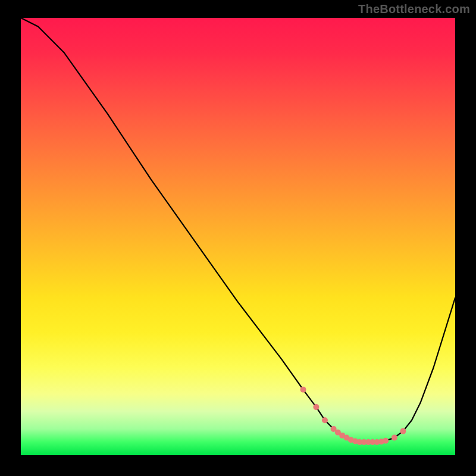  What do you see at coordinates (353, 416) in the screenshot?
I see `optimal-range-dots` at bounding box center [353, 416].